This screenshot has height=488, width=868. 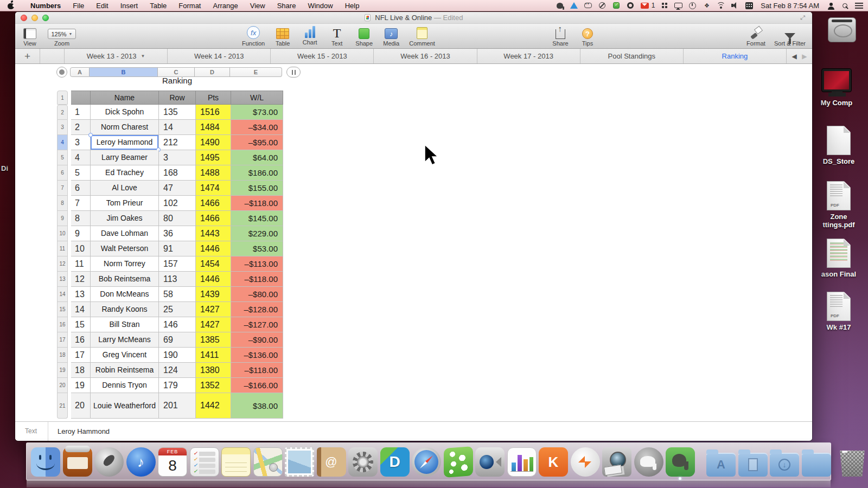 What do you see at coordinates (81, 127) in the screenshot?
I see `cell-rank: 2` at bounding box center [81, 127].